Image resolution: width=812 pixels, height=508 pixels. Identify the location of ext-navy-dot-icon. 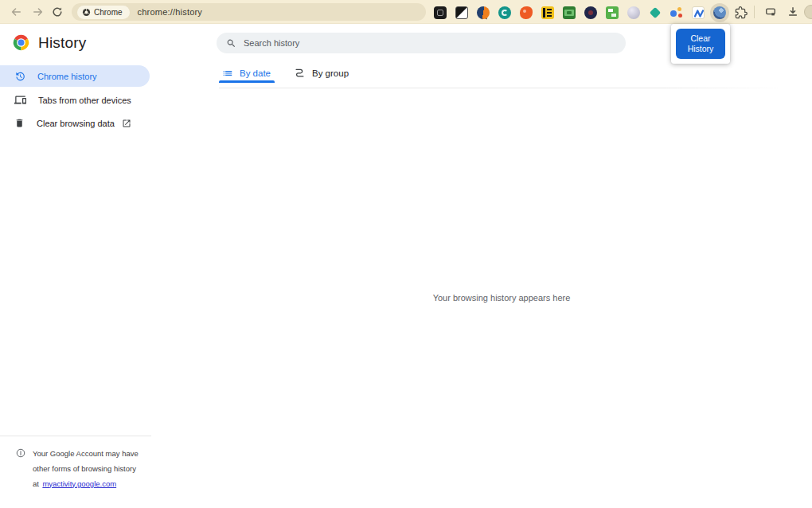
(591, 13).